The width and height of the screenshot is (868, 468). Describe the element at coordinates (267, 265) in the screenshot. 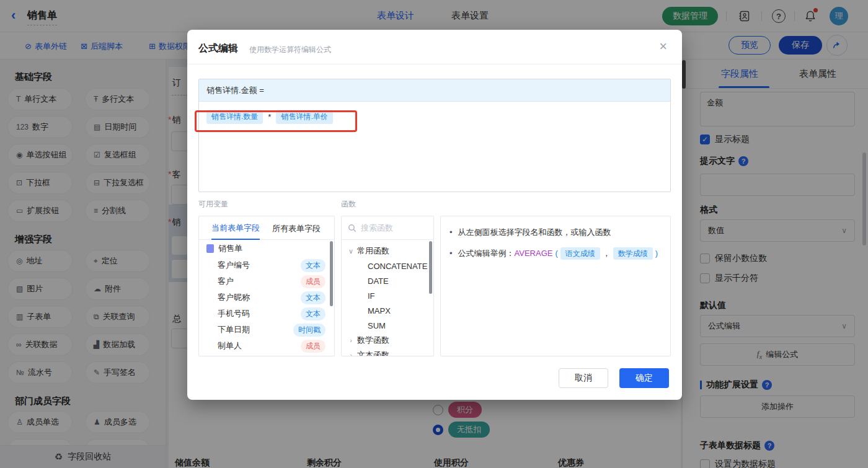

I see `variable-row: 客户编号 文本` at that location.